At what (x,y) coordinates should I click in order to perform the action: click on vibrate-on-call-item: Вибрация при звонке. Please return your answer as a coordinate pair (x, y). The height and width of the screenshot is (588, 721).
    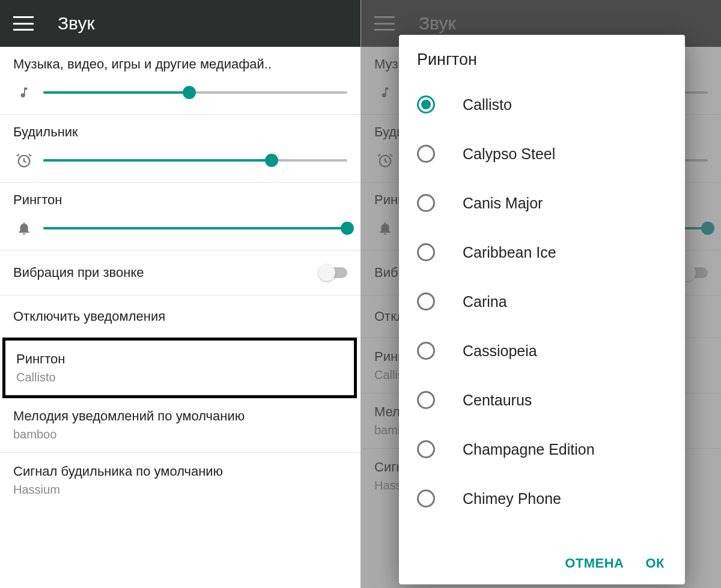
    Looking at the image, I should click on (180, 273).